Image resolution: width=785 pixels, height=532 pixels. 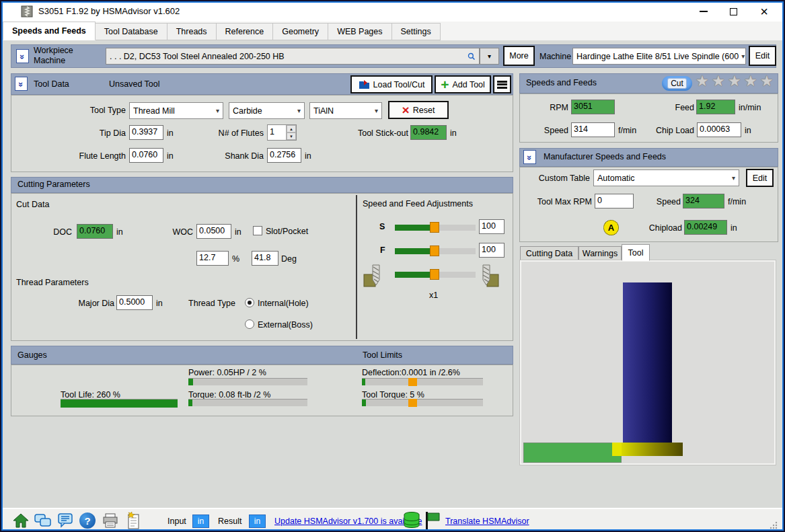 What do you see at coordinates (661, 228) in the screenshot?
I see `mfr-chipload-label: Chipload` at bounding box center [661, 228].